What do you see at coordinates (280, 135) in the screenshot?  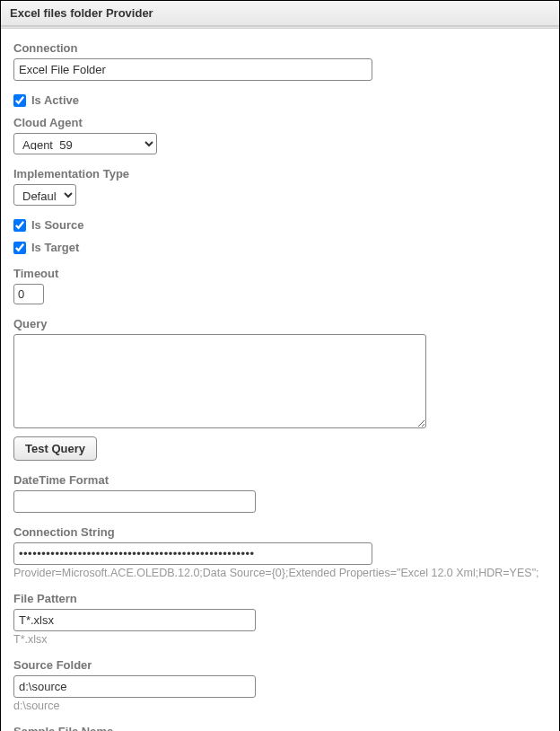 I see `cloud-agent-group: Cloud Agent Agent_59` at bounding box center [280, 135].